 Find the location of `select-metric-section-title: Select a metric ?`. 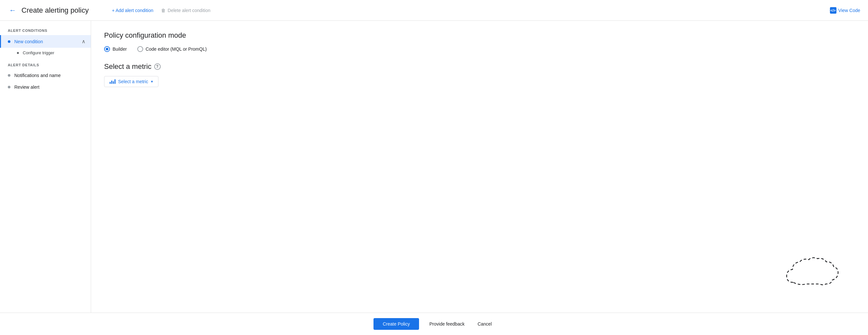

select-metric-section-title: Select a metric ? is located at coordinates (479, 67).